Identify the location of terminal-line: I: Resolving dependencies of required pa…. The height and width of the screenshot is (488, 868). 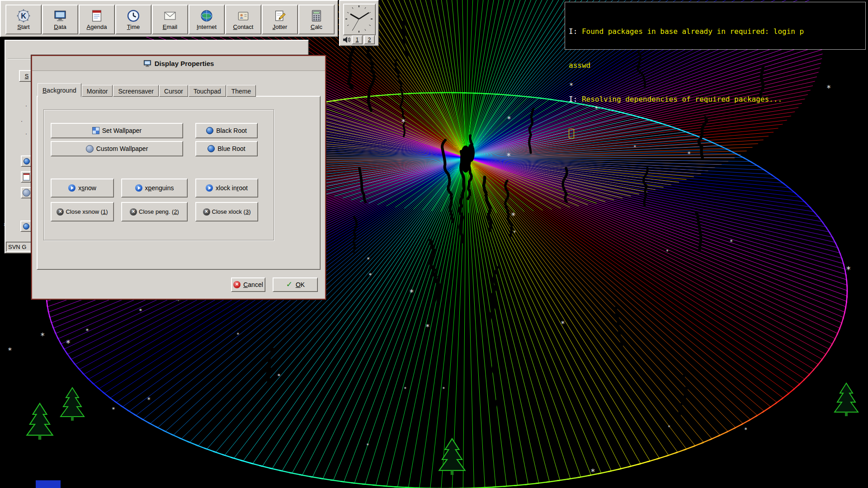
(715, 99).